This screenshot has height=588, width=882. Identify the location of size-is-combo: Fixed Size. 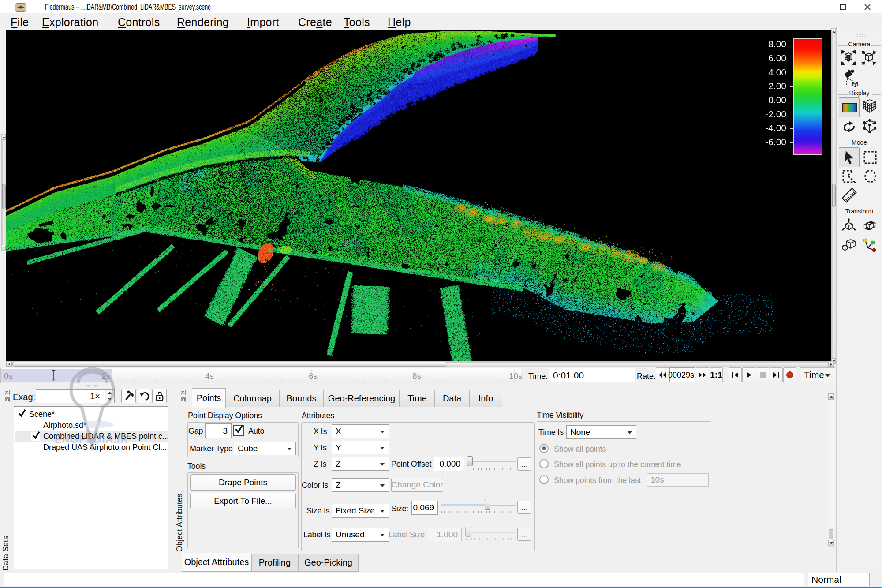
(360, 511).